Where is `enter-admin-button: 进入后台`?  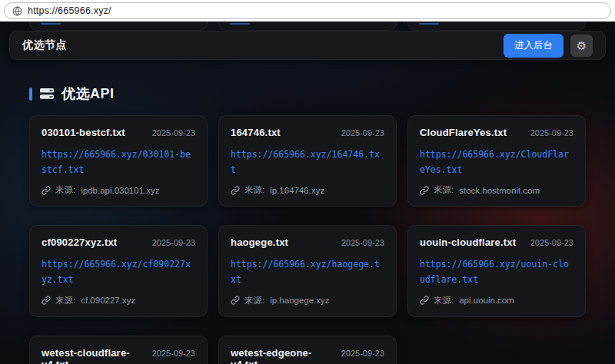 enter-admin-button: 进入后台 is located at coordinates (534, 46).